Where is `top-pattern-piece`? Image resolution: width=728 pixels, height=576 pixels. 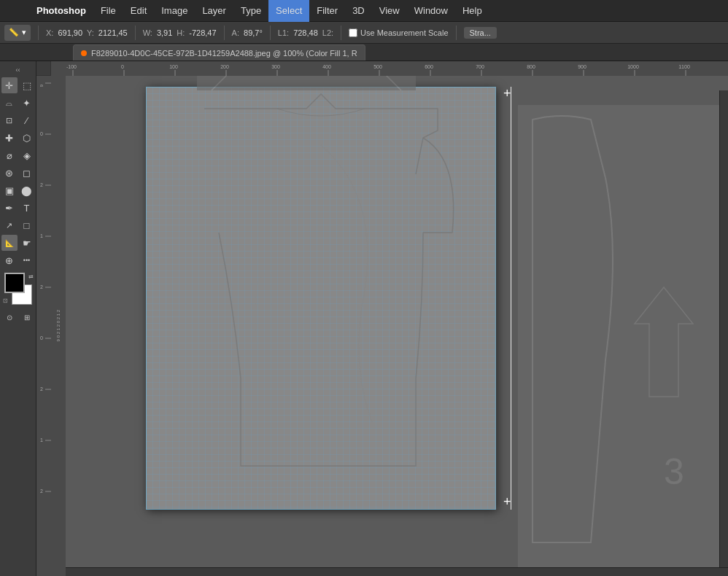
top-pattern-piece is located at coordinates (306, 83).